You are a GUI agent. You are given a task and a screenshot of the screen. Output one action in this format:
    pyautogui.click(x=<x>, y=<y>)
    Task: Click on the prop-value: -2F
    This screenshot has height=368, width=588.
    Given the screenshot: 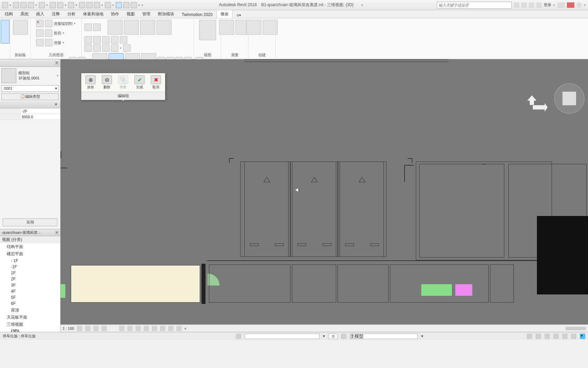 What is the action you would take?
    pyautogui.click(x=40, y=111)
    